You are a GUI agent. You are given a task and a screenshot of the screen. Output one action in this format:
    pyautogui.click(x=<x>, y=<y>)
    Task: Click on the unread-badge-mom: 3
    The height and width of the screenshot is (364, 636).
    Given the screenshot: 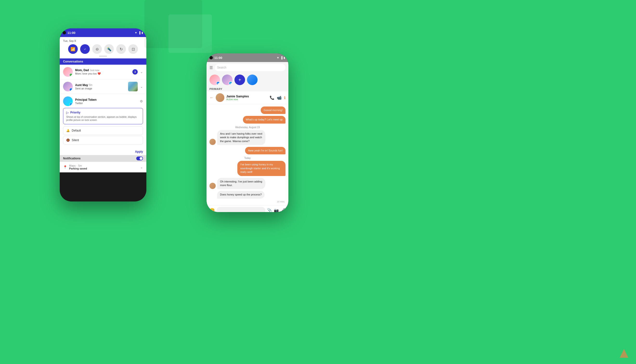 What is the action you would take?
    pyautogui.click(x=135, y=72)
    